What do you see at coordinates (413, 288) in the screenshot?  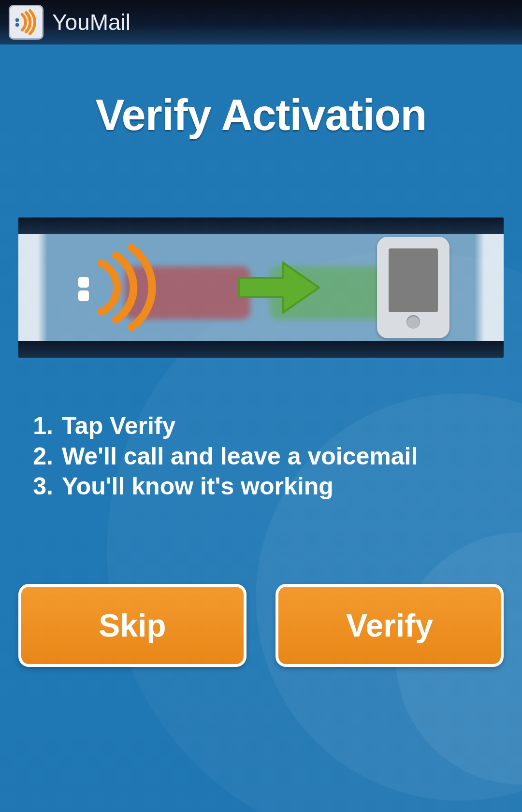 I see `phone-icon` at bounding box center [413, 288].